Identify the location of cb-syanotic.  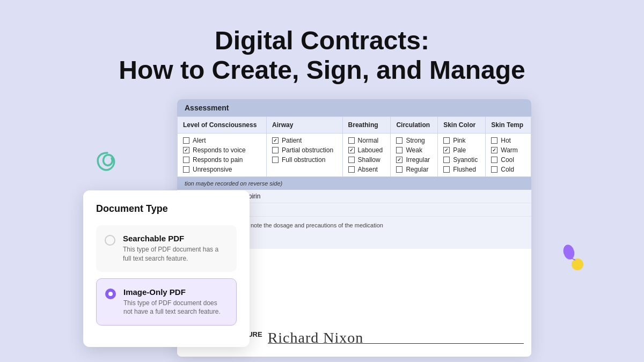
(447, 160).